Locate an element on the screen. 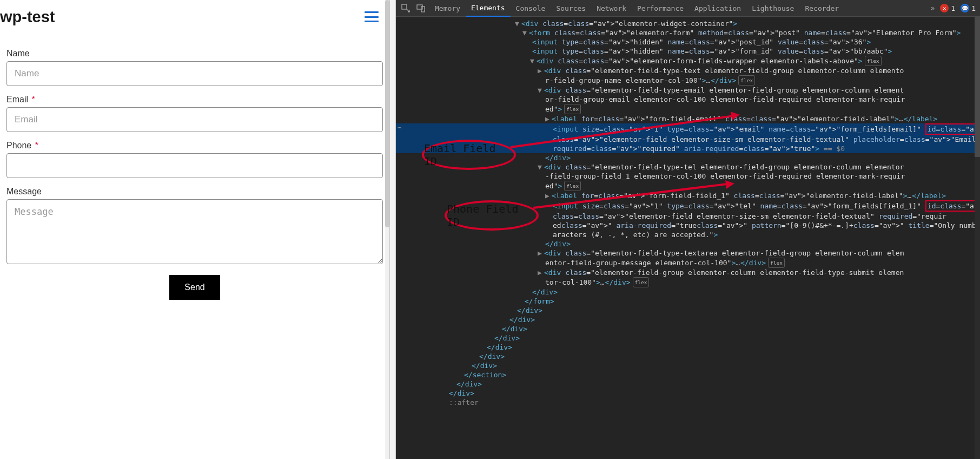  email-input is located at coordinates (195, 120).